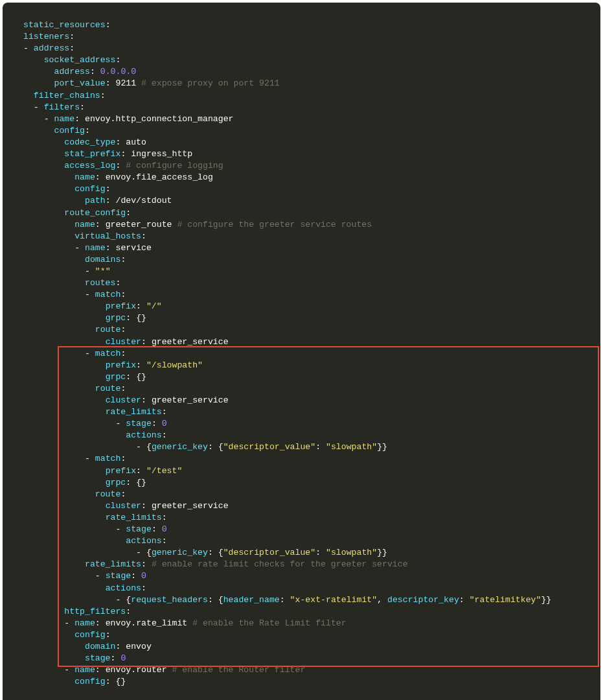 This screenshot has height=700, width=603. What do you see at coordinates (180, 447) in the screenshot?
I see `key-generic-key: generic_key` at bounding box center [180, 447].